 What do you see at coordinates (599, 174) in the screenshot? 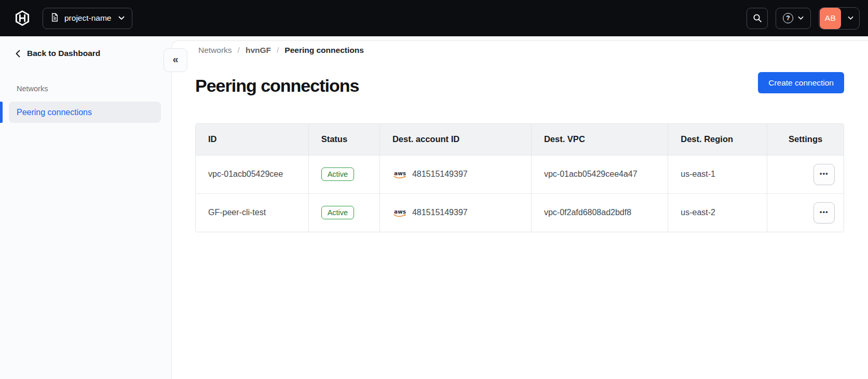
I see `cell-vpc: vpc-01acb05429cee4a47` at bounding box center [599, 174].